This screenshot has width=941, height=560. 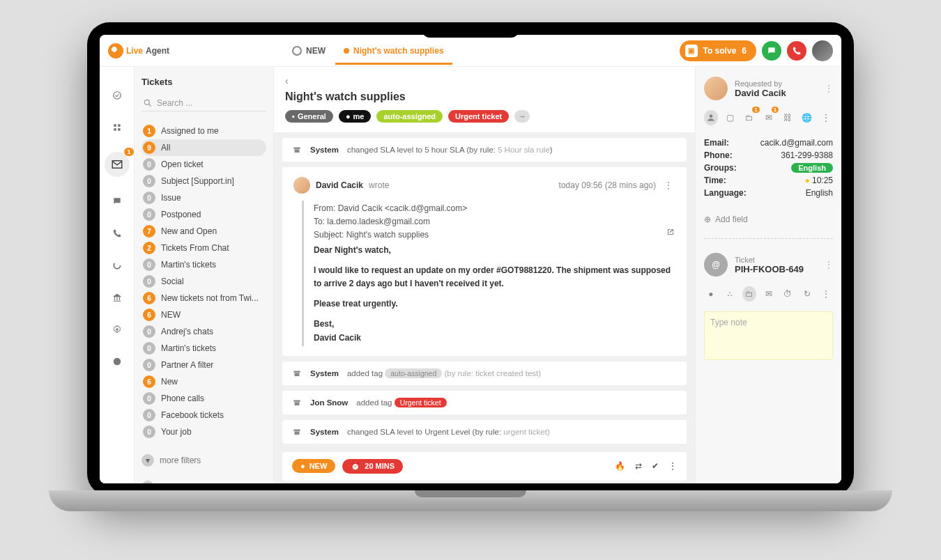 What do you see at coordinates (117, 233) in the screenshot?
I see `rail-phone` at bounding box center [117, 233].